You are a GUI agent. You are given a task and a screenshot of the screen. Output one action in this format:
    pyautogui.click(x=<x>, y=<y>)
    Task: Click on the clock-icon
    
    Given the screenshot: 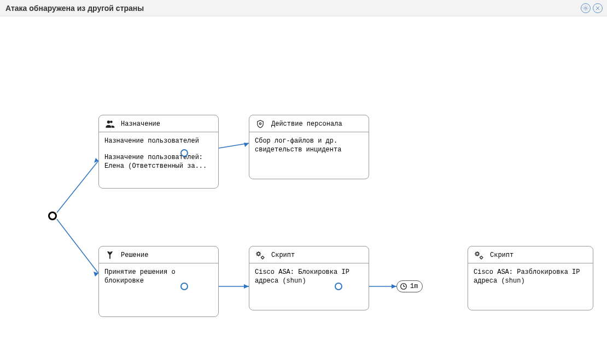 What is the action you would take?
    pyautogui.click(x=404, y=286)
    